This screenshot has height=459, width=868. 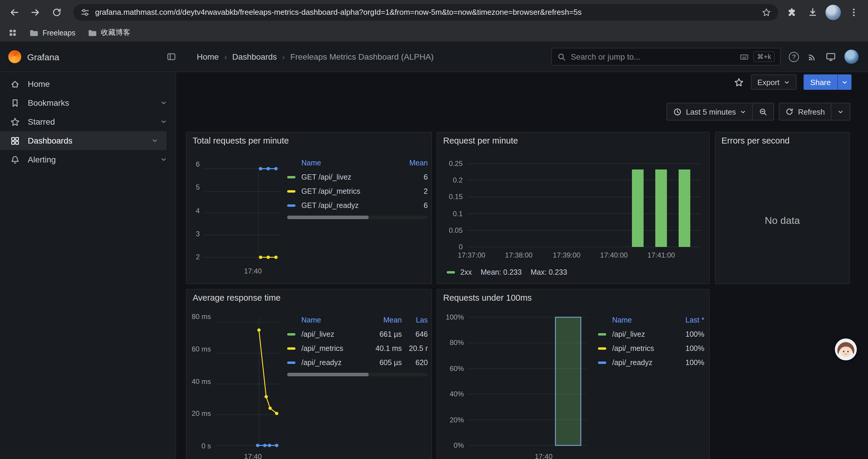 What do you see at coordinates (193, 210) in the screenshot?
I see `y-axis: 6 5 4 3 2` at bounding box center [193, 210].